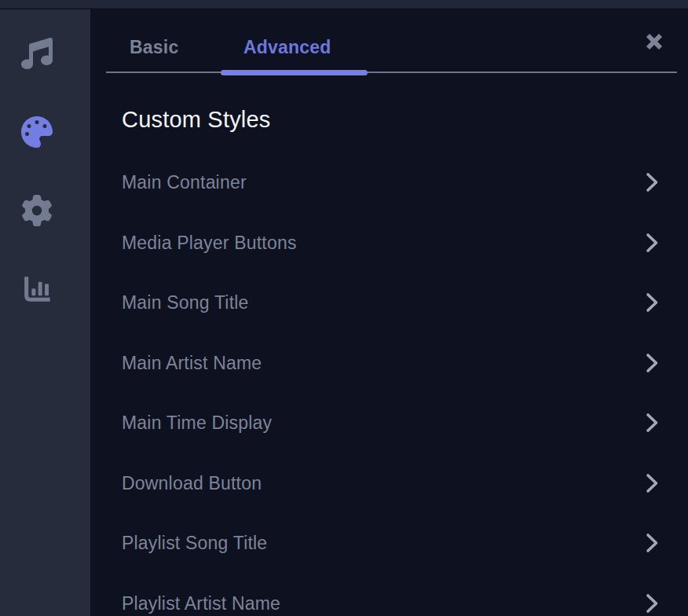  Describe the element at coordinates (390, 303) in the screenshot. I see `list-item-main-song-title: Main Song Title` at that location.